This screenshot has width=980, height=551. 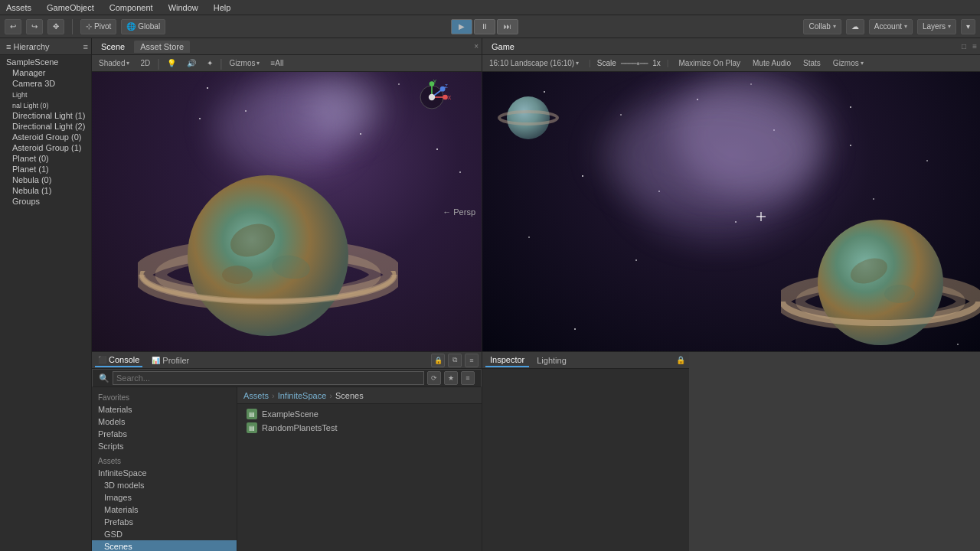 What do you see at coordinates (46, 62) in the screenshot?
I see `hierarchy-samplescene: SampleScene` at bounding box center [46, 62].